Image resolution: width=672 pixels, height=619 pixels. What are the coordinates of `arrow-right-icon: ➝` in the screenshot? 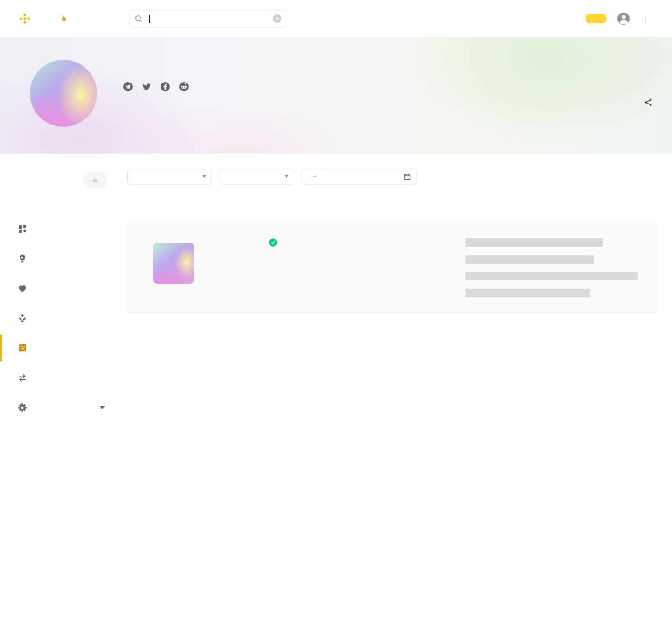 It's located at (314, 176).